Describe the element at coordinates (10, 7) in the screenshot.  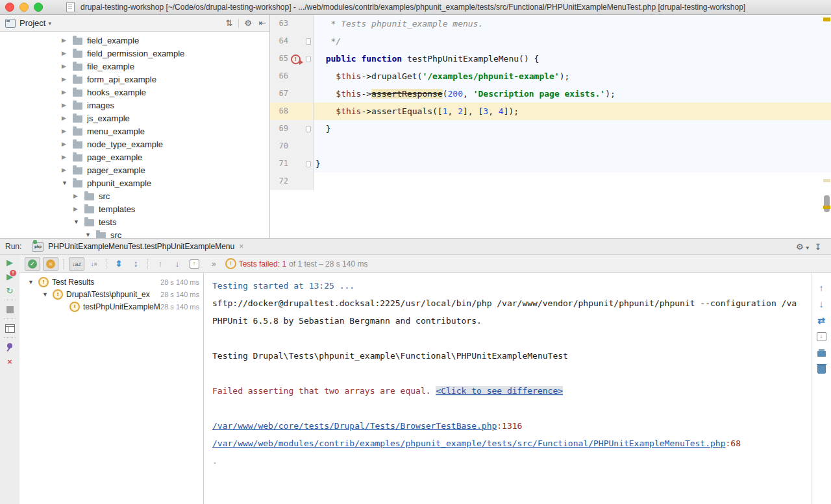
I see `close-window-button` at that location.